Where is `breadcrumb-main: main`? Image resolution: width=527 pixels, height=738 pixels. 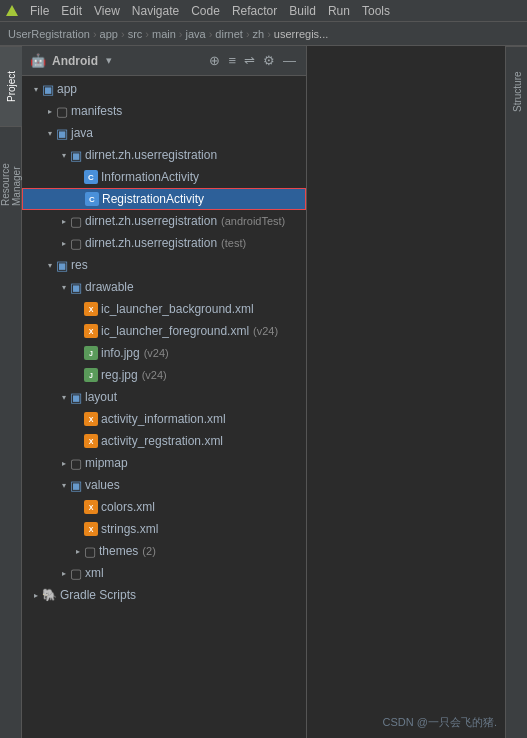 breadcrumb-main: main is located at coordinates (164, 34).